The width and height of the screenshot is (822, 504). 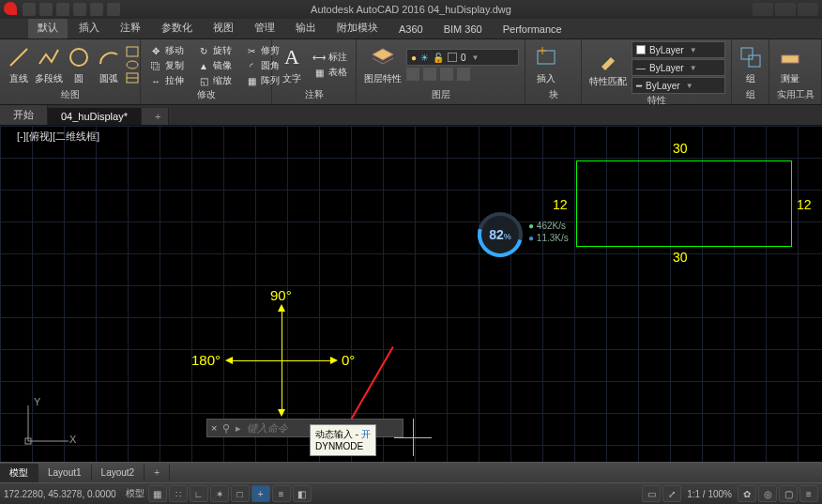 What do you see at coordinates (678, 68) in the screenshot?
I see `lineweight-dropdown: —ByLayer▼` at bounding box center [678, 68].